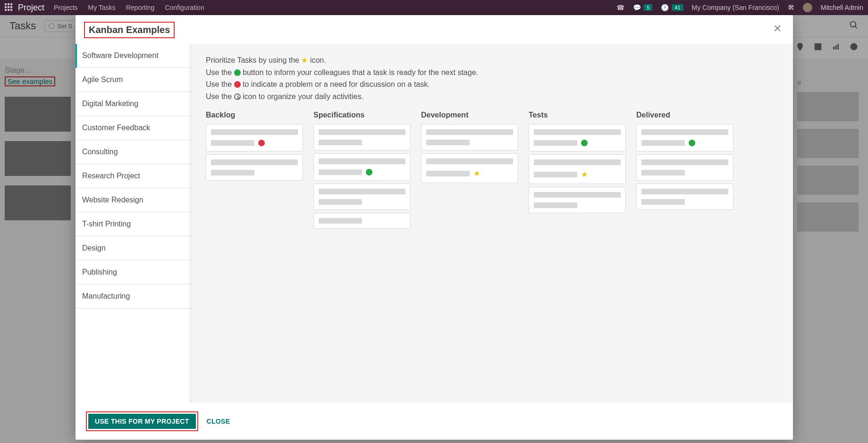 This screenshot has width=868, height=443. I want to click on primary-button-highlight: USE THIS FOR MY PROJECT, so click(142, 421).